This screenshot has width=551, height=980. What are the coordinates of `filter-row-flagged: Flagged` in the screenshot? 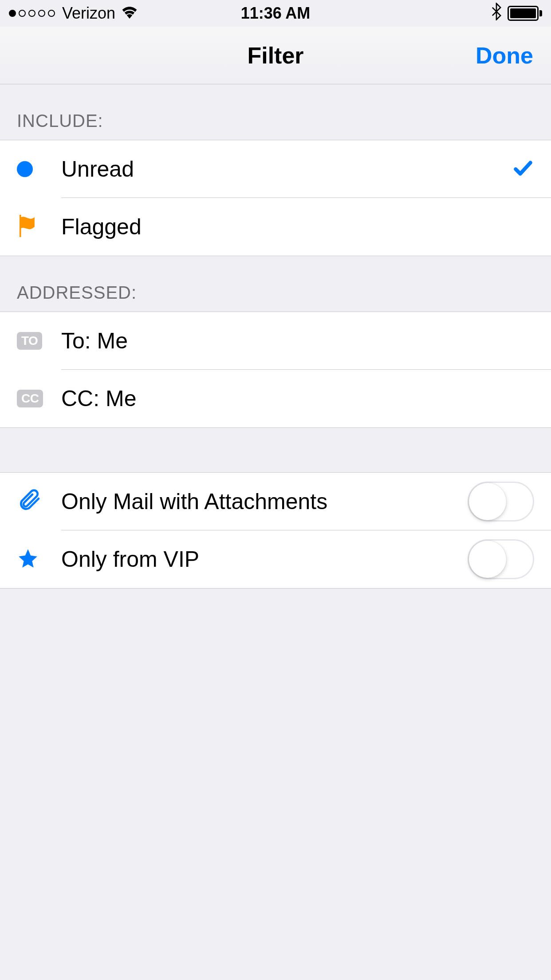 It's located at (276, 227).